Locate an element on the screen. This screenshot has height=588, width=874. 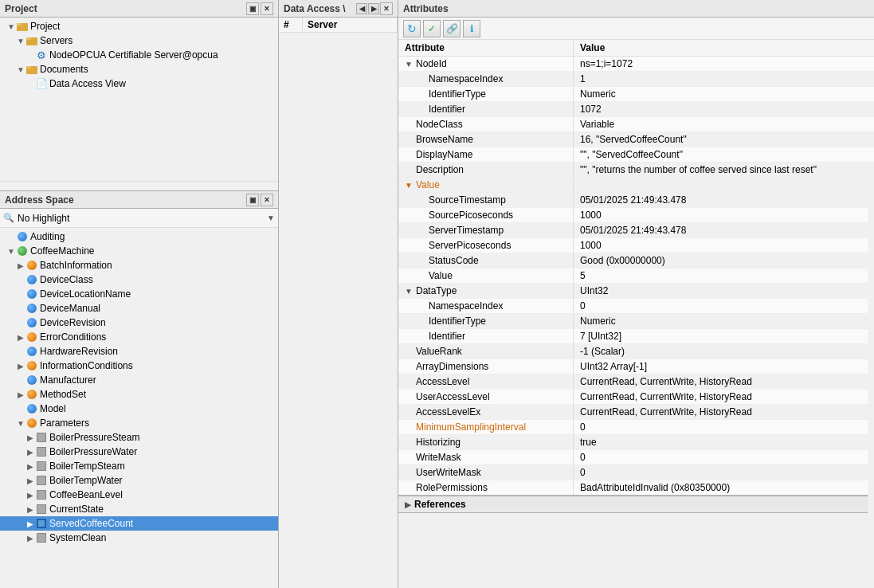
ball-blue-icon6 is located at coordinates (32, 351).